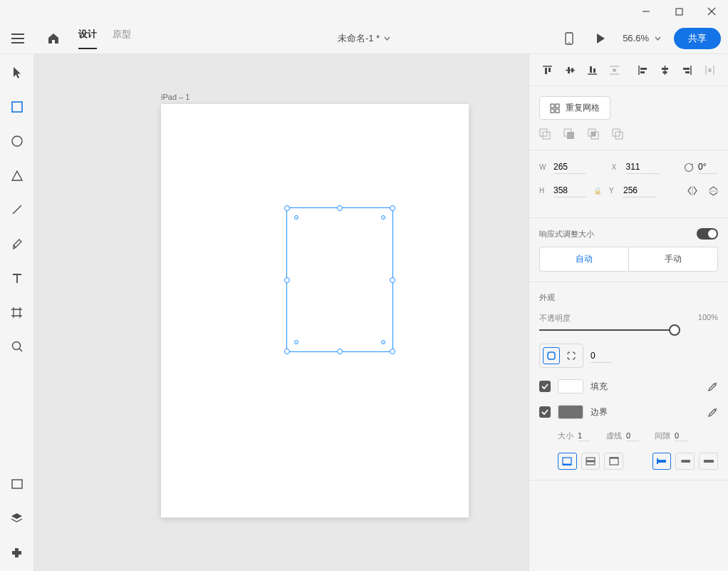 The image size is (728, 571). Describe the element at coordinates (633, 436) in the screenshot. I see `stroke-dash-input: 0` at that location.